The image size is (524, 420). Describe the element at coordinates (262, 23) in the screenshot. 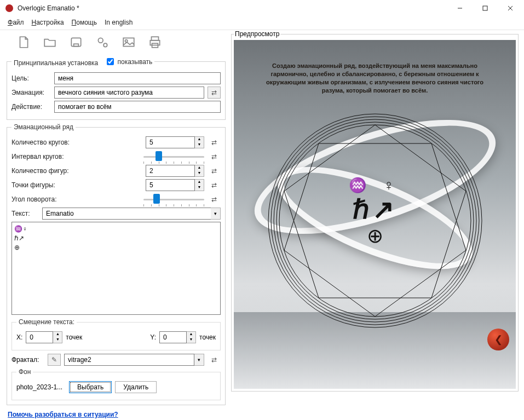

I see `menubar: Файл Настройка Помощь In english` at that location.